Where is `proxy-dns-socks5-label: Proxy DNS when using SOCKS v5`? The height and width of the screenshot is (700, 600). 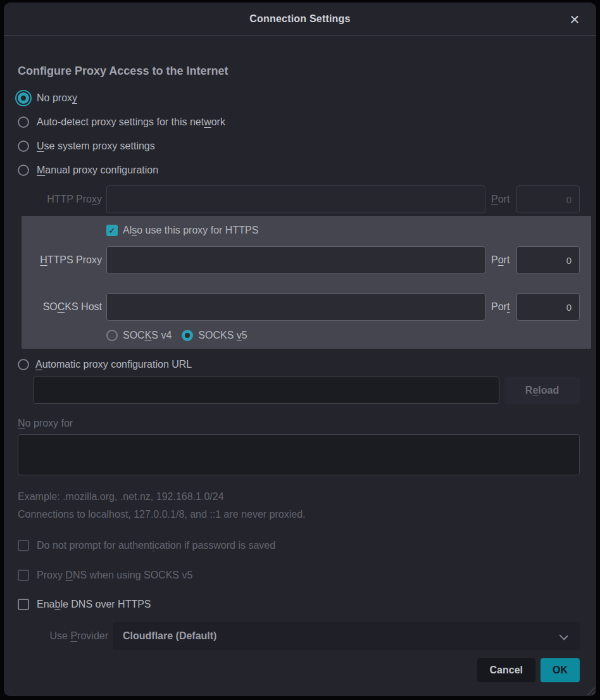
proxy-dns-socks5-label: Proxy DNS when using SOCKS v5 is located at coordinates (115, 575).